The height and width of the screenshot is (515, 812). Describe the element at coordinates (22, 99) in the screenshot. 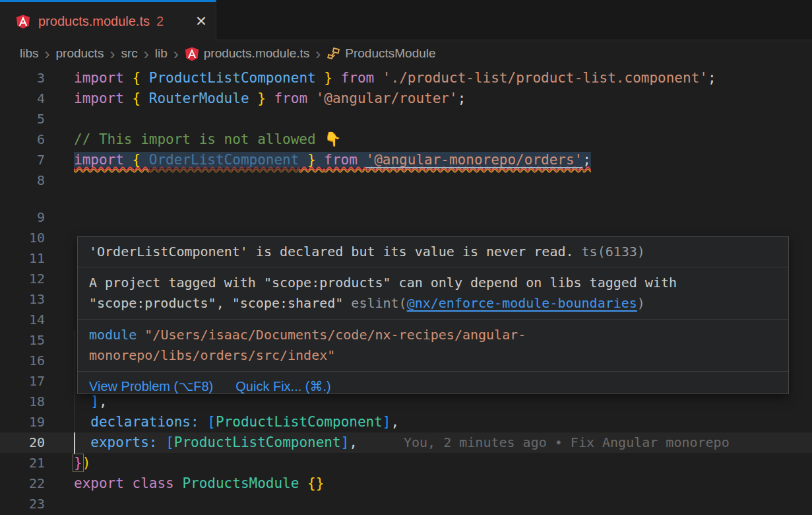

I see `line-number: 4` at that location.